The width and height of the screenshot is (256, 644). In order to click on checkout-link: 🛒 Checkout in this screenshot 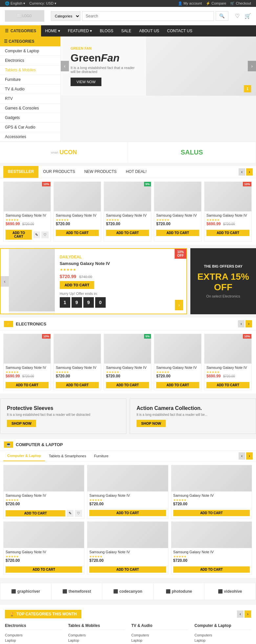, I will do `click(241, 3)`.